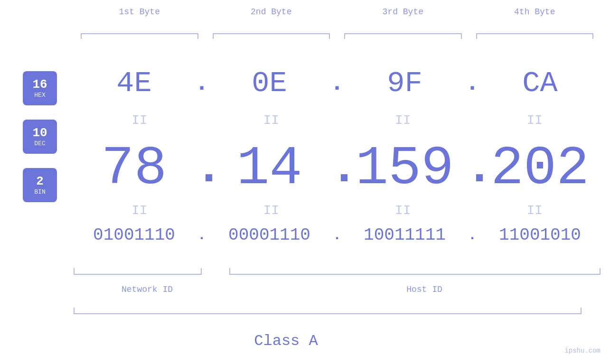  I want to click on dec-byte-3: 159, so click(404, 169).